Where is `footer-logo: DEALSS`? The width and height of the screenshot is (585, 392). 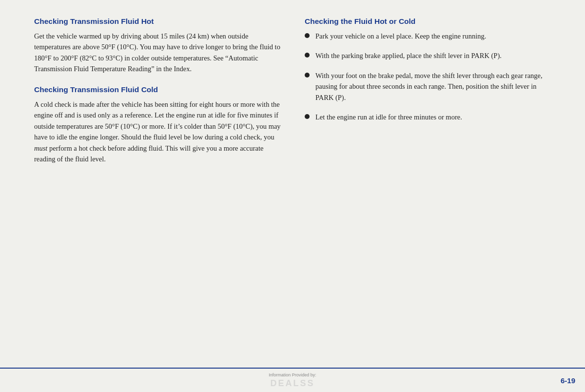 footer-logo: DEALSS is located at coordinates (292, 383).